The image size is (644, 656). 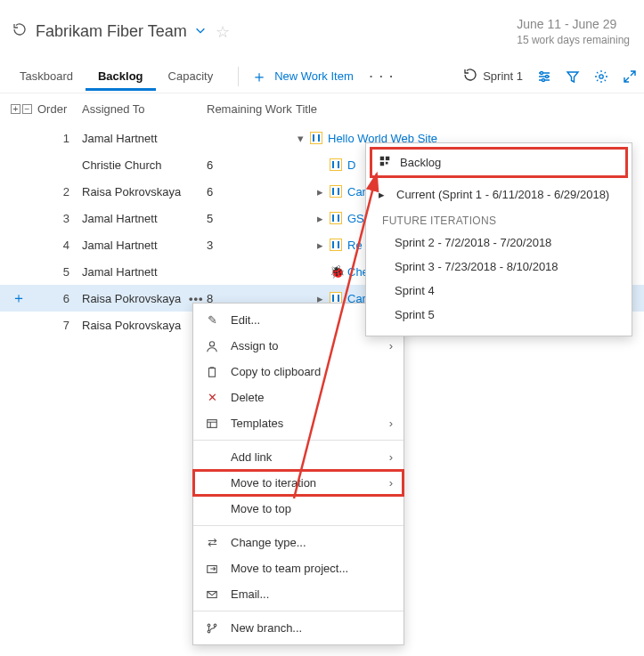 What do you see at coordinates (499, 162) in the screenshot?
I see `iteration-backlog: Backlog` at bounding box center [499, 162].